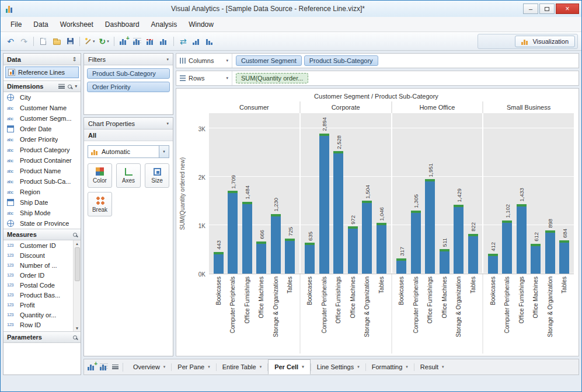 This screenshot has height=392, width=582. Describe the element at coordinates (75, 60) in the screenshot. I see `sort-updown-icon: ⇕` at that location.